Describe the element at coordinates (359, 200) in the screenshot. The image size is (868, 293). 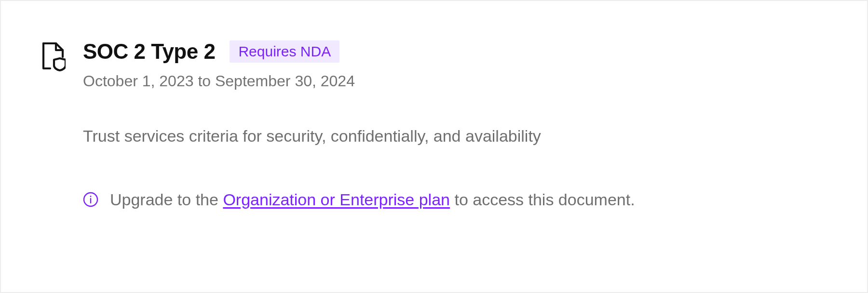
I see `upgrade-notice: Upgrade to the Organization or Enterpris…` at that location.